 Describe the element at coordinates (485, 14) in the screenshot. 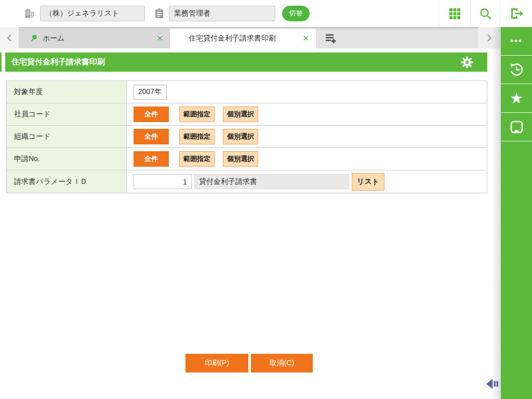

I see `search-icon` at that location.